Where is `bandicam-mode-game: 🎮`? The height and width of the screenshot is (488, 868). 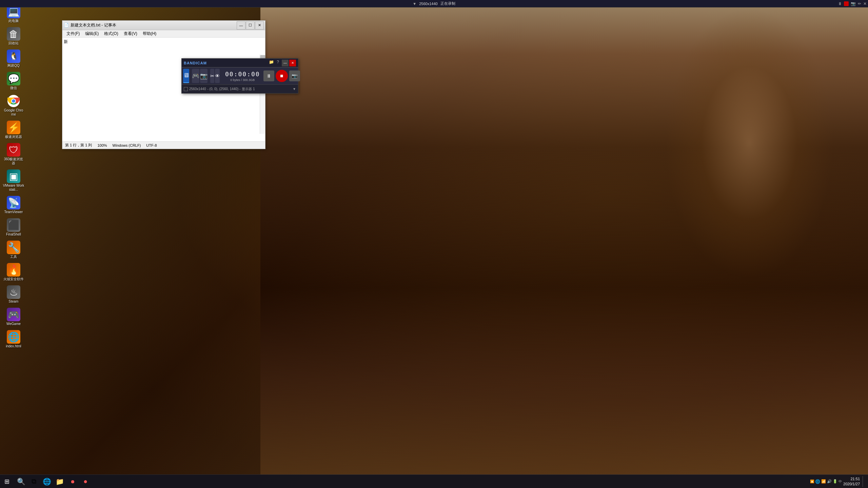 bandicam-mode-game: 🎮 is located at coordinates (196, 76).